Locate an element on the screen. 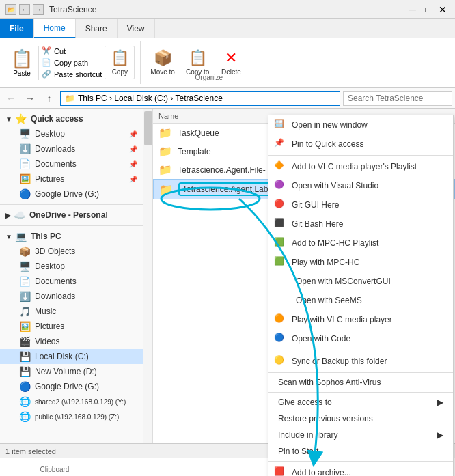 The width and height of the screenshot is (455, 476). desktop-label: Desktop is located at coordinates (50, 134).